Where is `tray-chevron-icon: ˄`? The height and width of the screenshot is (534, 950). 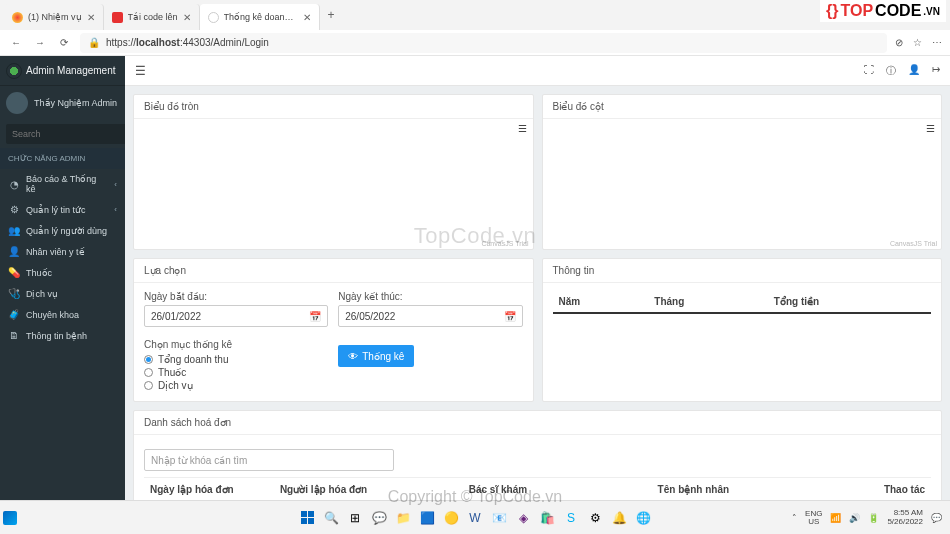
tray-chevron-icon: ˄ is located at coordinates (794, 518).